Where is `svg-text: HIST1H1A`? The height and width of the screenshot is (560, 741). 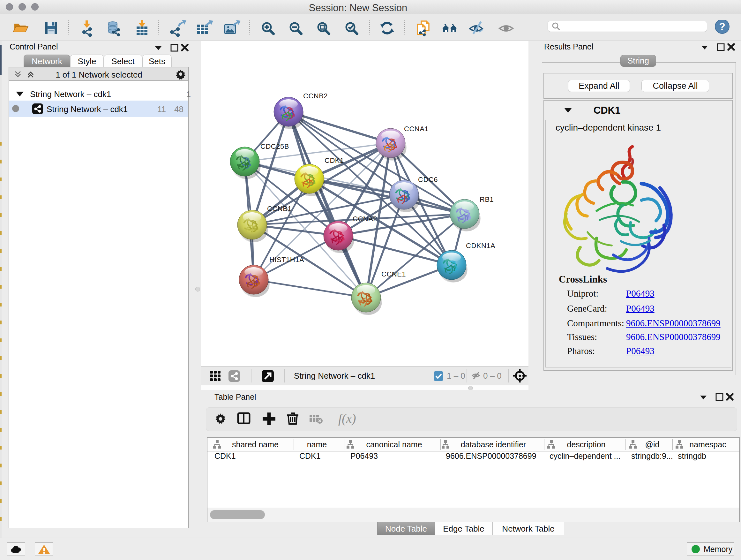 svg-text: HIST1H1A is located at coordinates (287, 260).